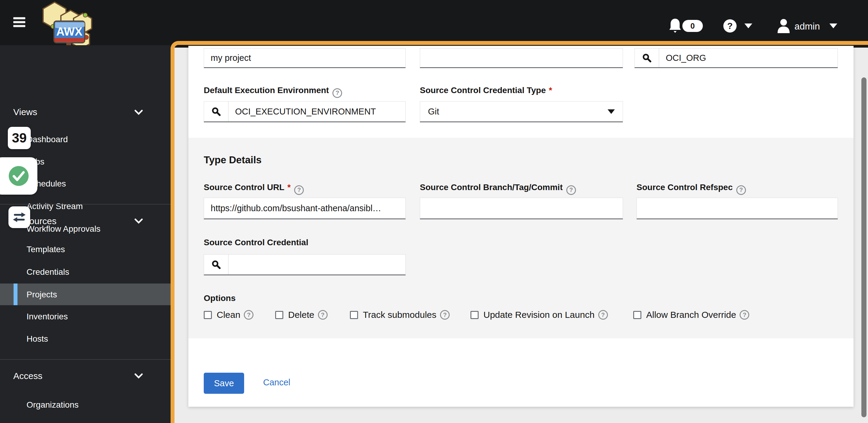  I want to click on credential-type-label-text: Source Control Credential Type, so click(483, 90).